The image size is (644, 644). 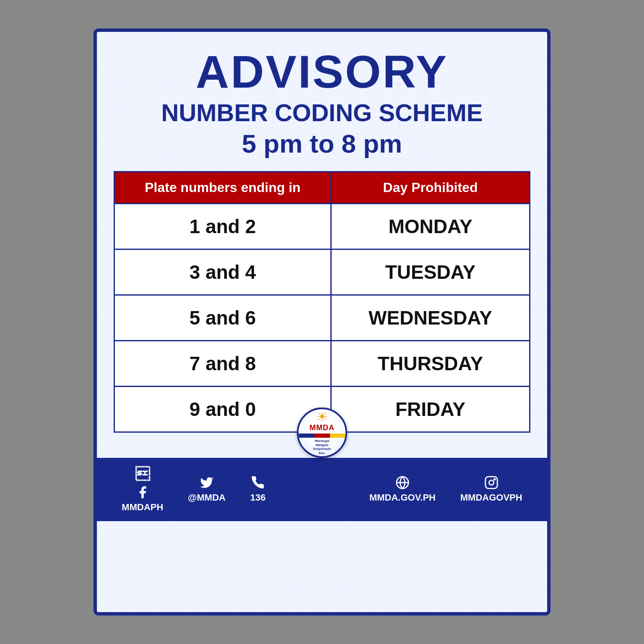 I want to click on twitter-svg-icon, so click(x=207, y=483).